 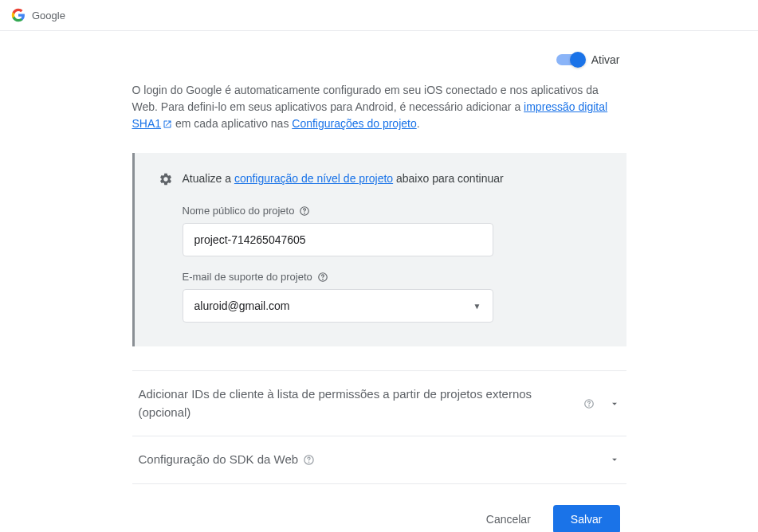 I want to click on save-button: Salvar, so click(x=587, y=519).